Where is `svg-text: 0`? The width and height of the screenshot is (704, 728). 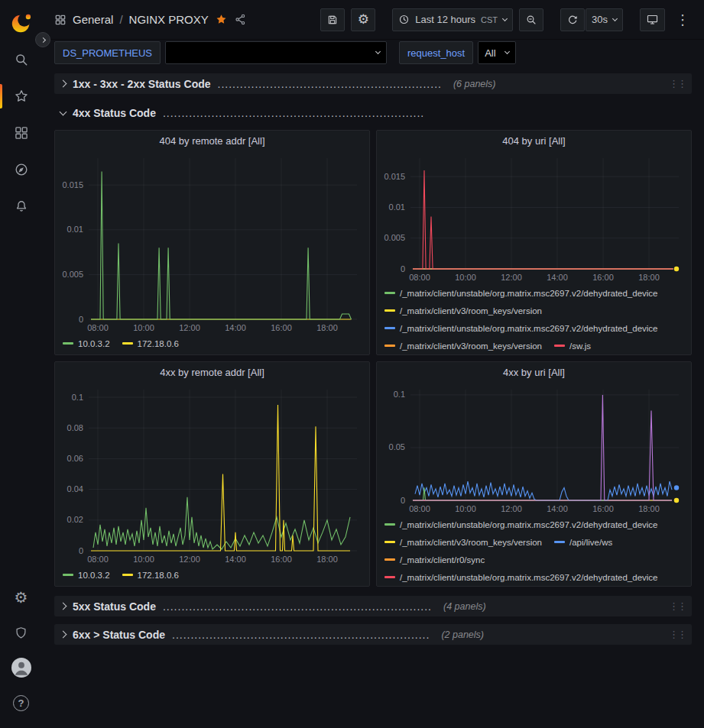
svg-text: 0 is located at coordinates (81, 319).